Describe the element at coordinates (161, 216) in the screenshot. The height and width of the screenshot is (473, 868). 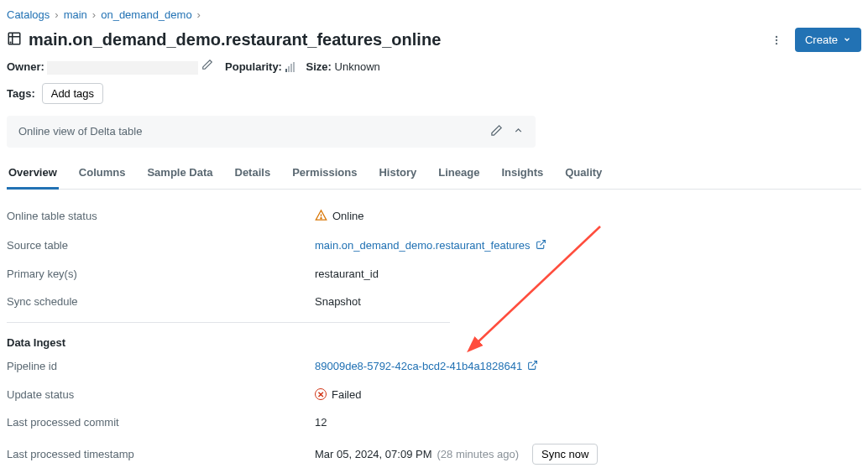
I see `online-status-label: Online table status` at that location.